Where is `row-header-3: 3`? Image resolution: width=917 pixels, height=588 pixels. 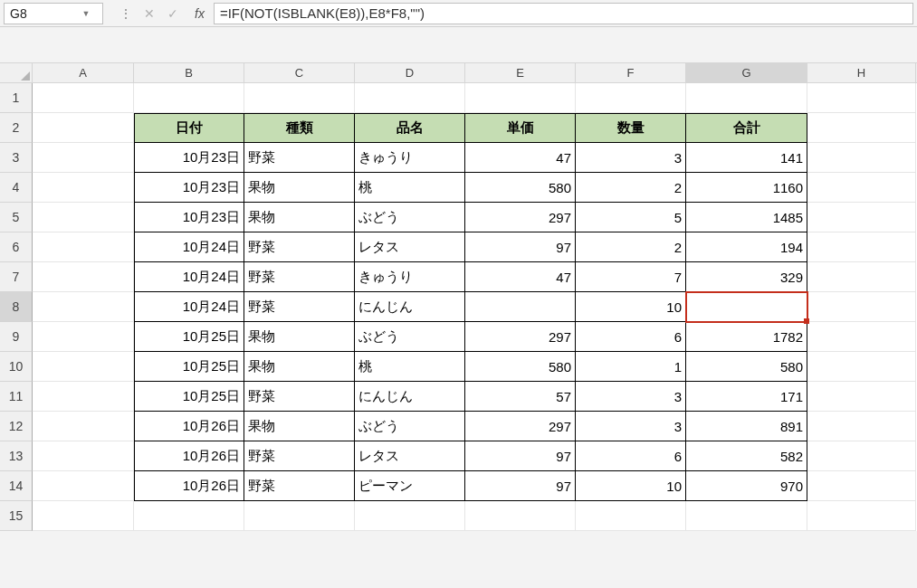 row-header-3: 3 is located at coordinates (16, 157).